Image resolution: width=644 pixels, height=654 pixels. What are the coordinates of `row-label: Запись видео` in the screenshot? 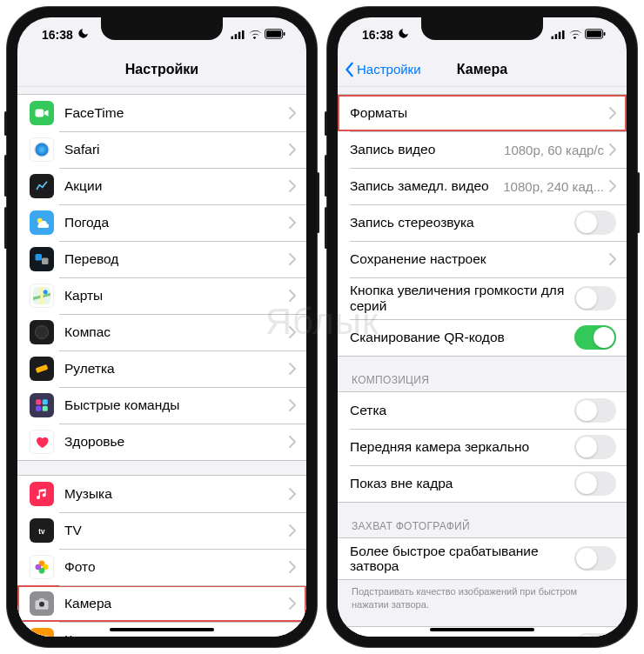 It's located at (426, 150).